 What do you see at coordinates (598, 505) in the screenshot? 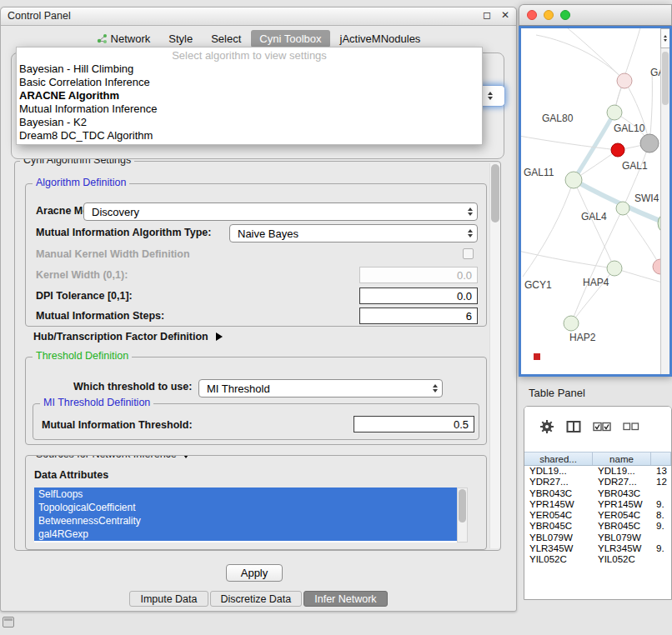
I see `table-row: YPR145WYPR145W9.` at bounding box center [598, 505].